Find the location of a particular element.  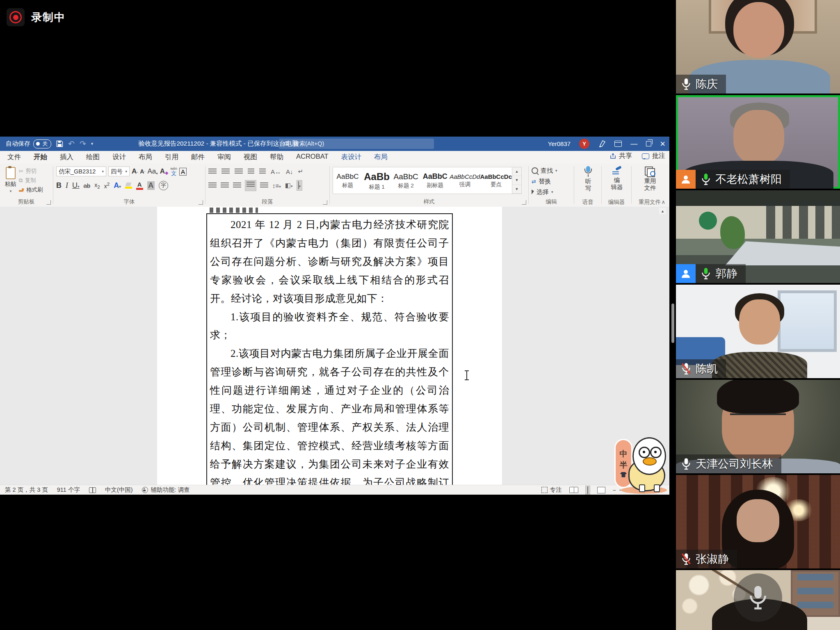

reuse-label-1: 重用 is located at coordinates (651, 181).